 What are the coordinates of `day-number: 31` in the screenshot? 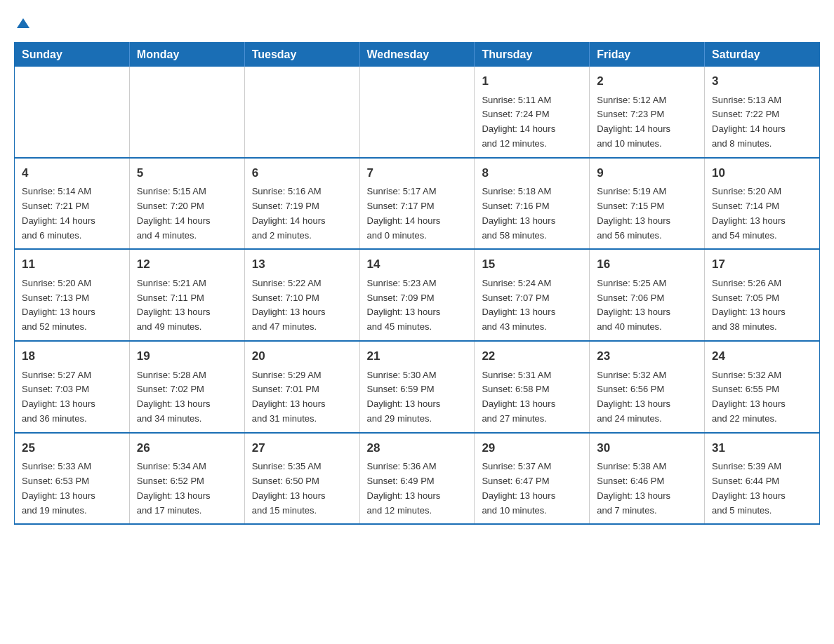 It's located at (762, 448).